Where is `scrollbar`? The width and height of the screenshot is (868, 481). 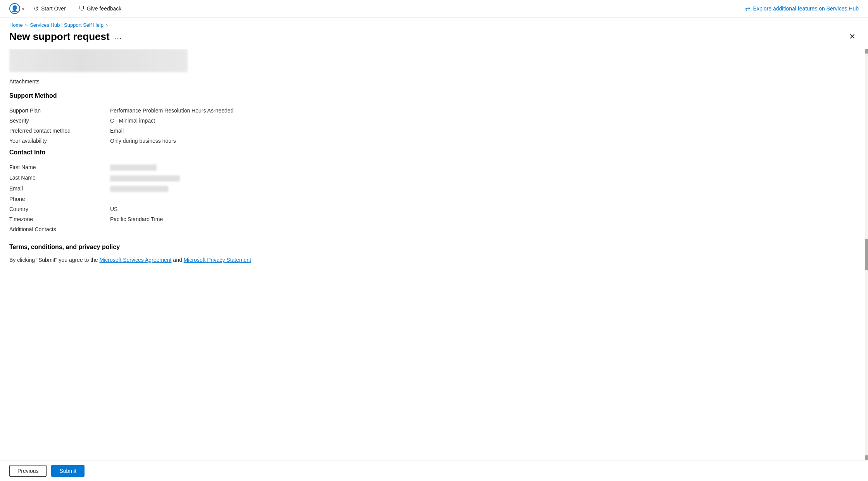 scrollbar is located at coordinates (866, 254).